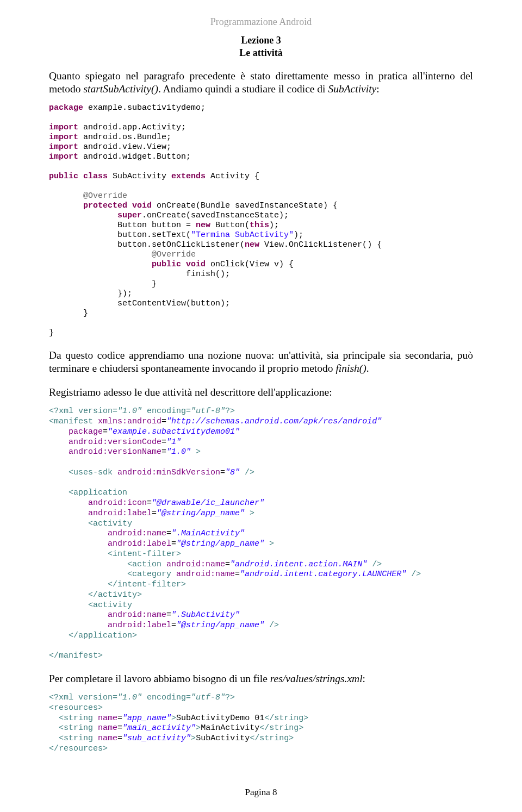  Describe the element at coordinates (261, 724) in the screenshot. I see `code-block-strings: <?xml version="1.0" encoding="utf-8"?> <…` at that location.